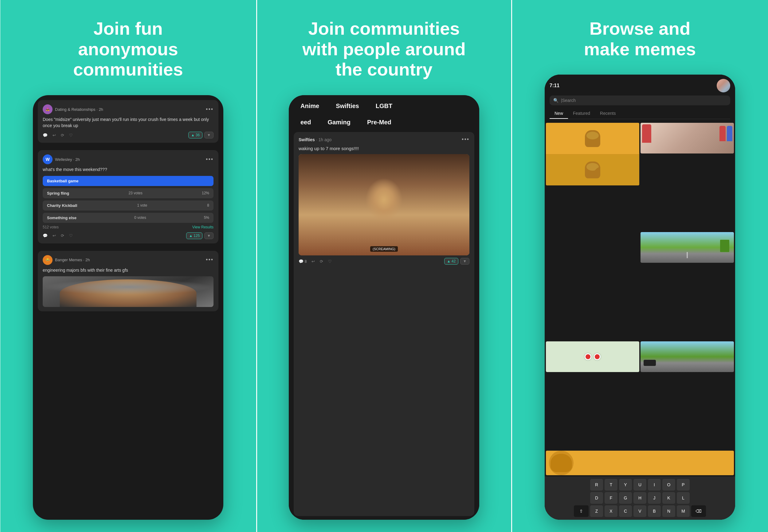 Image resolution: width=768 pixels, height=532 pixels. I want to click on card-1-dots: •••, so click(209, 109).